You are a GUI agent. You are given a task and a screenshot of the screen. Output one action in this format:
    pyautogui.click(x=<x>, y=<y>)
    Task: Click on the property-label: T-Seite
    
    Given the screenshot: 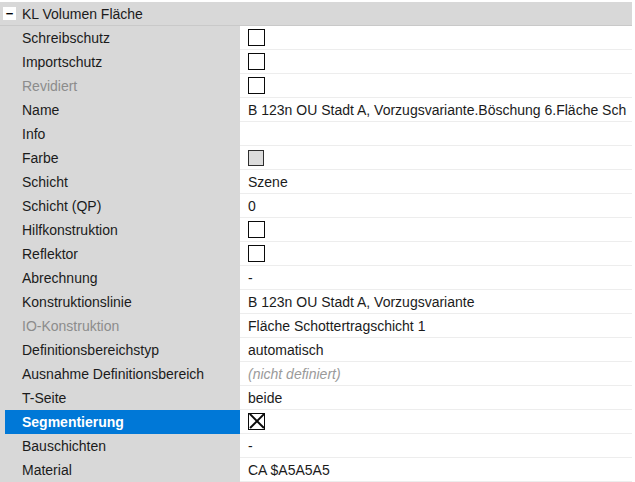 What is the action you would take?
    pyautogui.click(x=44, y=398)
    